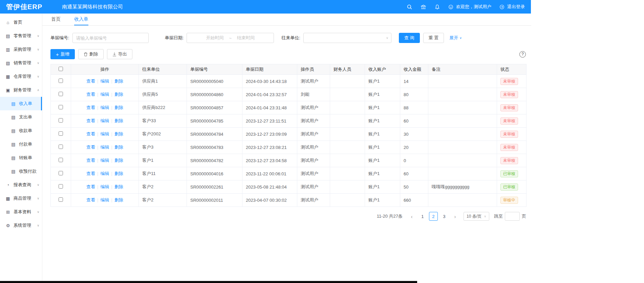 The width and height of the screenshot is (644, 283). What do you see at coordinates (105, 134) in the screenshot?
I see `cell-actions: 查看|编辑|删除` at bounding box center [105, 134].